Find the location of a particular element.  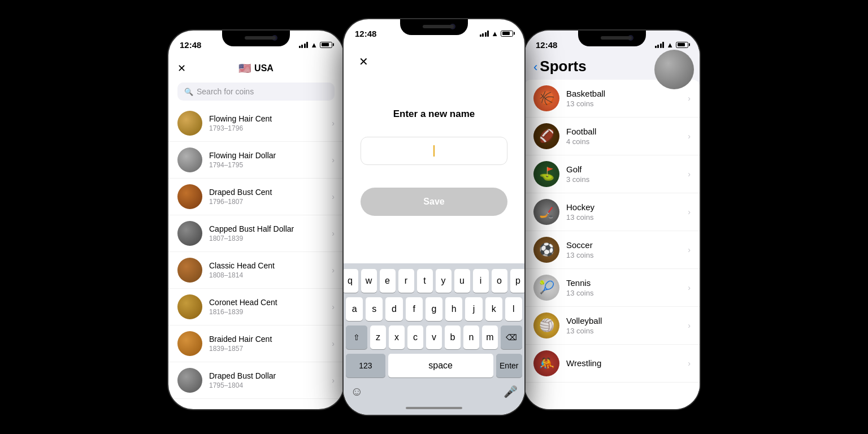

sport-name-wrestling: Wrestling is located at coordinates (624, 363).